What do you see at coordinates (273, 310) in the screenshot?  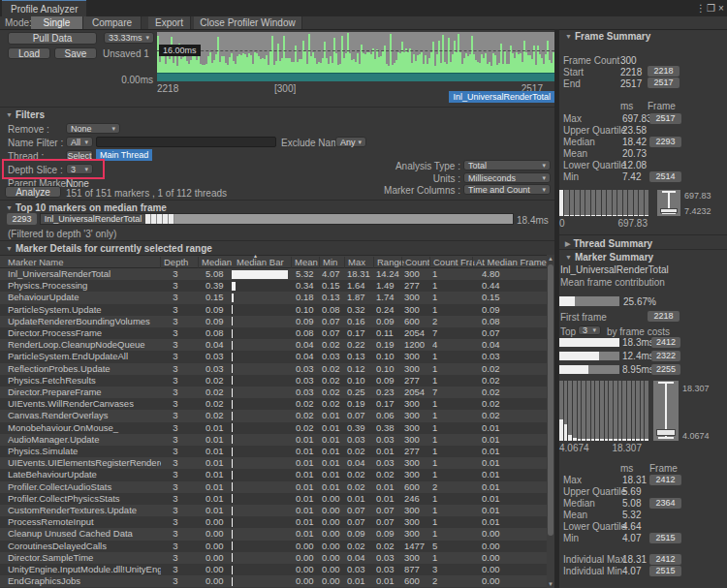 I see `table-row: ParticleSystem.Update30.090.100.080.320.…` at bounding box center [273, 310].